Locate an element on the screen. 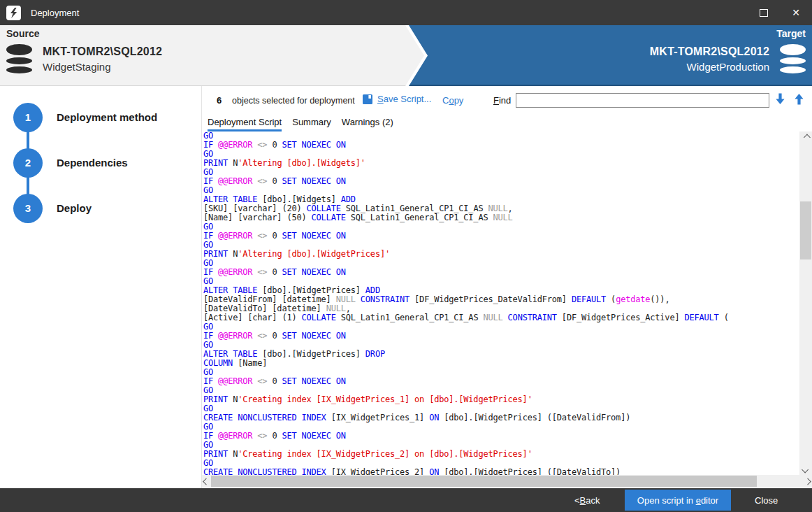 The image size is (812, 512). scroll-up-button is located at coordinates (806, 137).